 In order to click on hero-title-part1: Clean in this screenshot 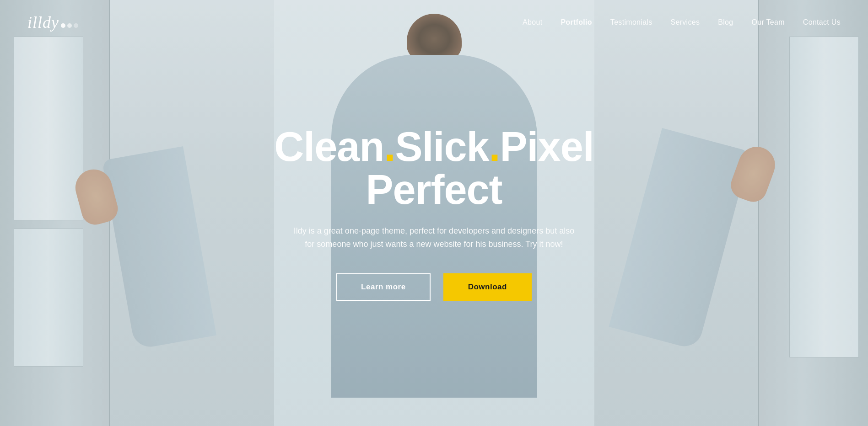, I will do `click(329, 147)`.